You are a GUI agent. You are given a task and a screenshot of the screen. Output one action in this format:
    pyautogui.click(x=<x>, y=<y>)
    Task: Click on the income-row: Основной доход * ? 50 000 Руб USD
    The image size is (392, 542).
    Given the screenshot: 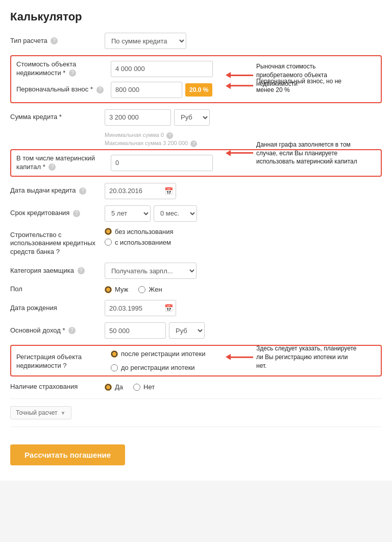 What is the action you would take?
    pyautogui.click(x=196, y=331)
    